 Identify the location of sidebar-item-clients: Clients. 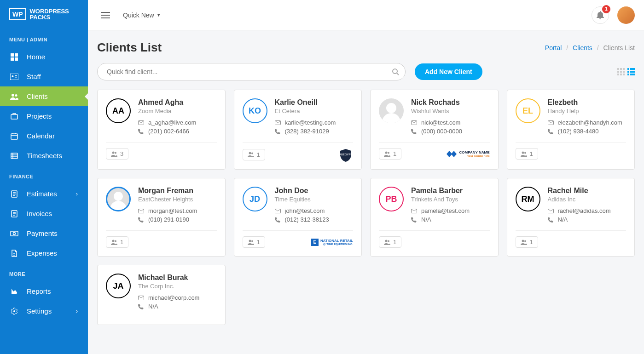
(44, 97).